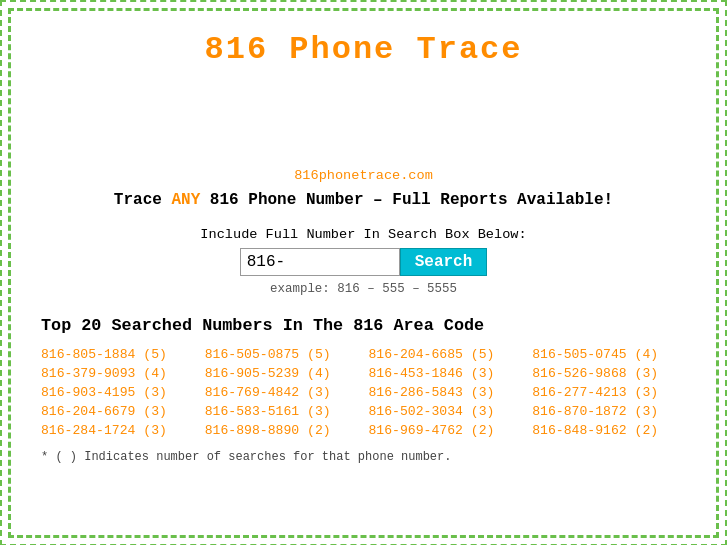 The image size is (727, 545). What do you see at coordinates (282, 412) in the screenshot?
I see `phone-link: 816-583-5161 (3)` at bounding box center [282, 412].